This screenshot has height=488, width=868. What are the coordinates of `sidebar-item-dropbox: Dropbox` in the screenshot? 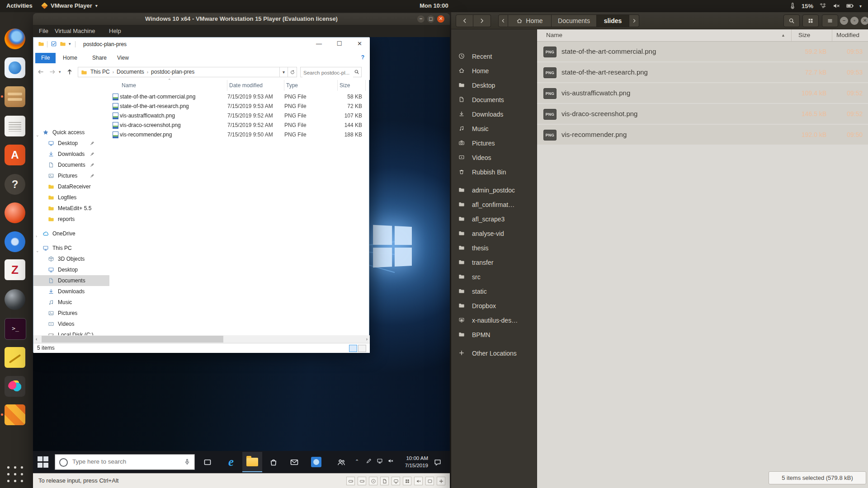 It's located at (494, 306).